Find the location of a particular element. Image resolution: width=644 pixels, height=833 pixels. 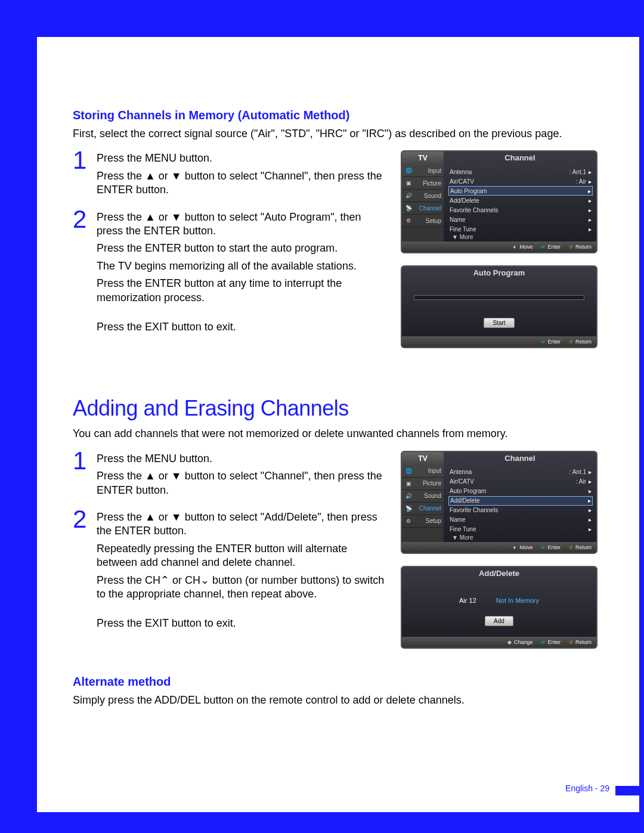

osd-channel-label: Air 12 is located at coordinates (467, 600).